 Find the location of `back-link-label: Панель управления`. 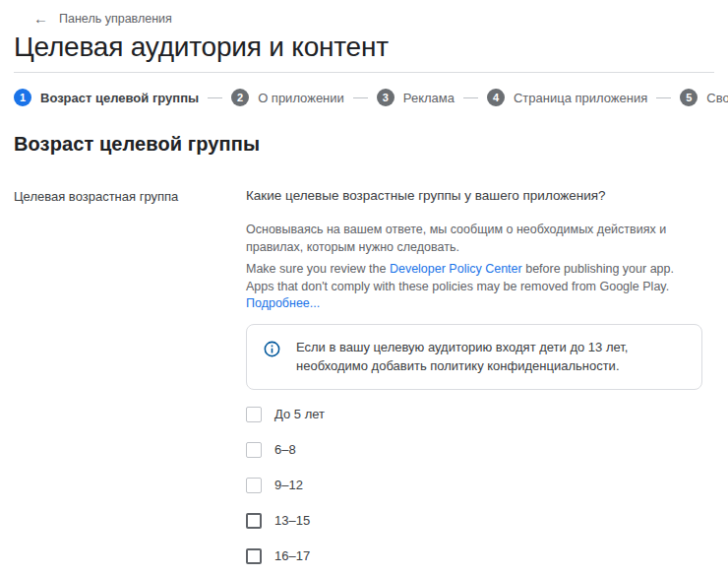

back-link-label: Панель управления is located at coordinates (116, 19).